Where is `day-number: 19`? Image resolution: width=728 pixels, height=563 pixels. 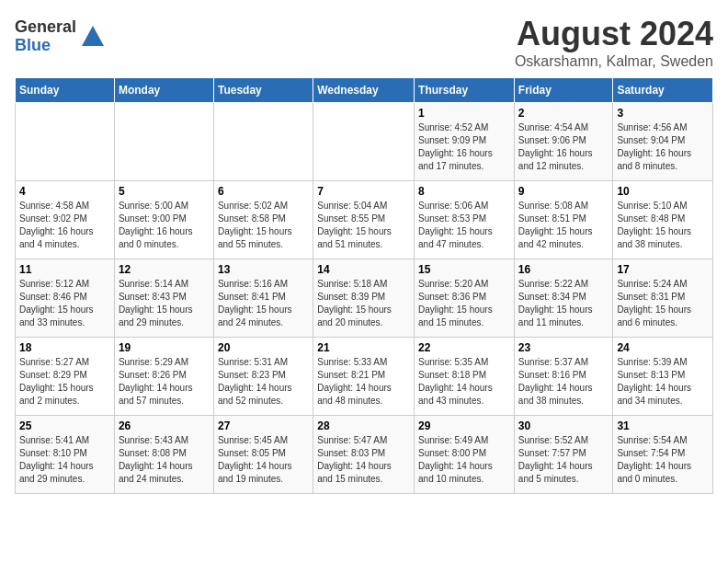
day-number: 19 is located at coordinates (164, 348).